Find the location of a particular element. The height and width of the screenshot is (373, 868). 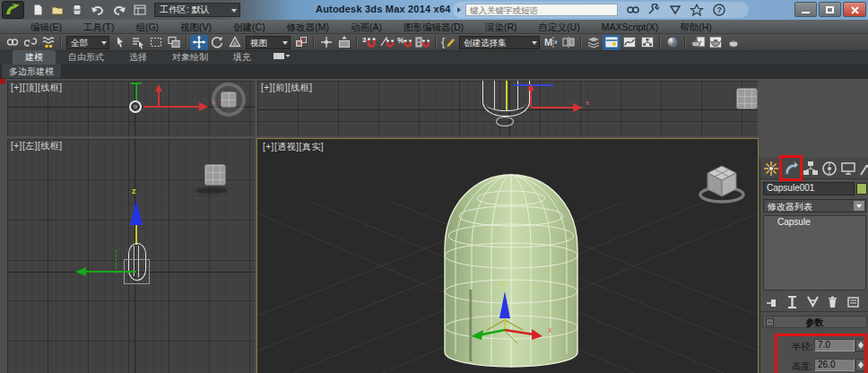

menu-item-edit: 编辑(E) is located at coordinates (47, 27).